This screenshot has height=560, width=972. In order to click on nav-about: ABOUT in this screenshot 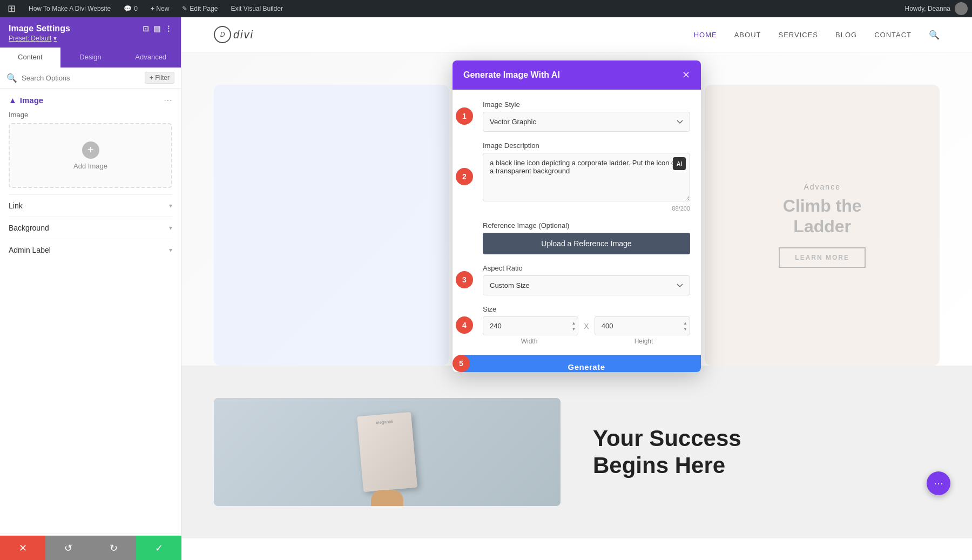, I will do `click(748, 35)`.